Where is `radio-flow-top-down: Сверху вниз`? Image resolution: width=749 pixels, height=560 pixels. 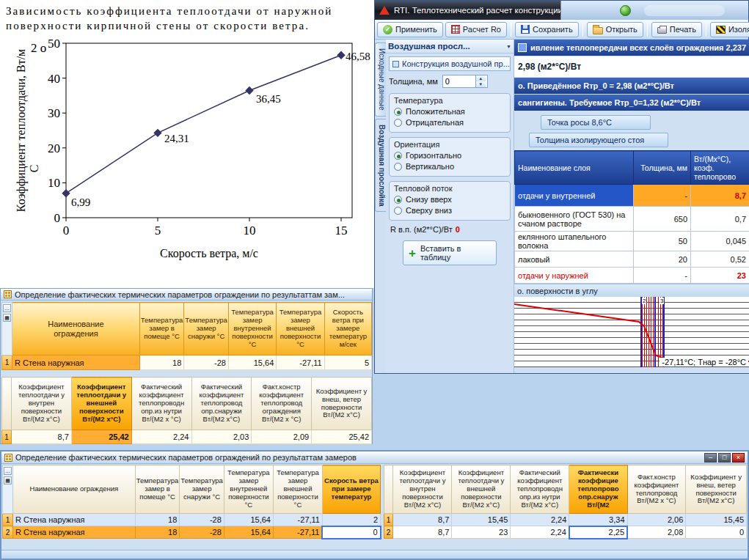 radio-flow-top-down: Сверху вниз is located at coordinates (450, 210).